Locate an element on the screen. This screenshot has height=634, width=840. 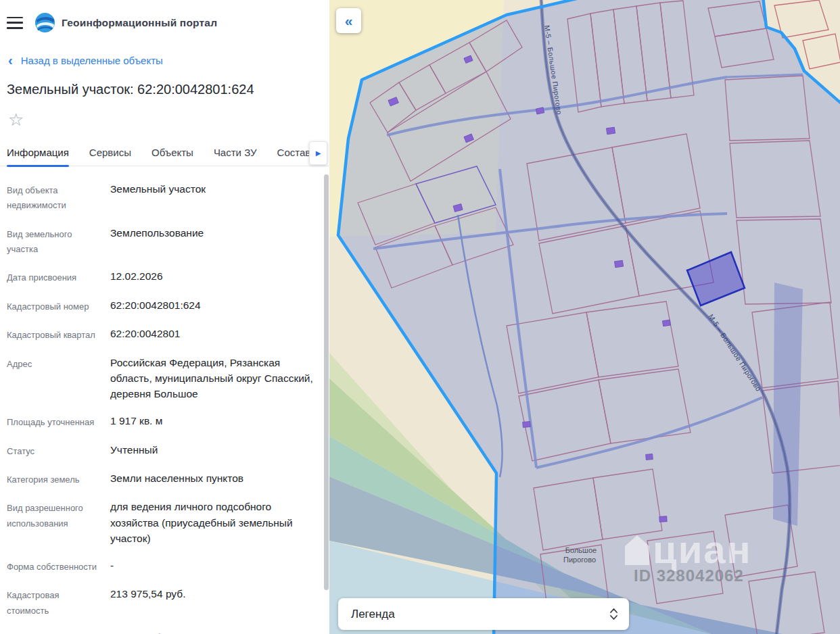
info-row-permitted-use: Вид разрешенного использования для веден… is located at coordinates (162, 522).